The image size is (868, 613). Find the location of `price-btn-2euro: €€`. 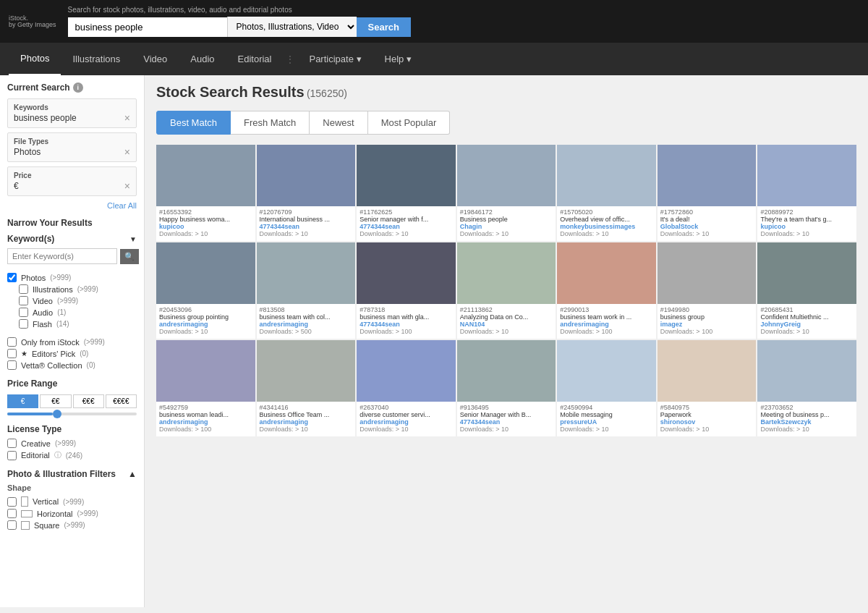

price-btn-2euro: €€ is located at coordinates (55, 401).